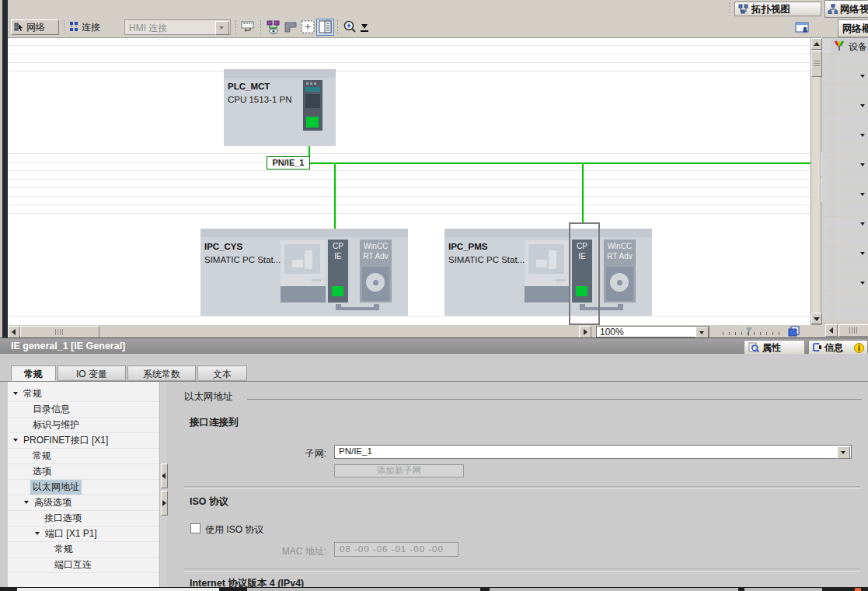 The height and width of the screenshot is (591, 868). I want to click on tab-network-view: 网络视图, so click(846, 9).